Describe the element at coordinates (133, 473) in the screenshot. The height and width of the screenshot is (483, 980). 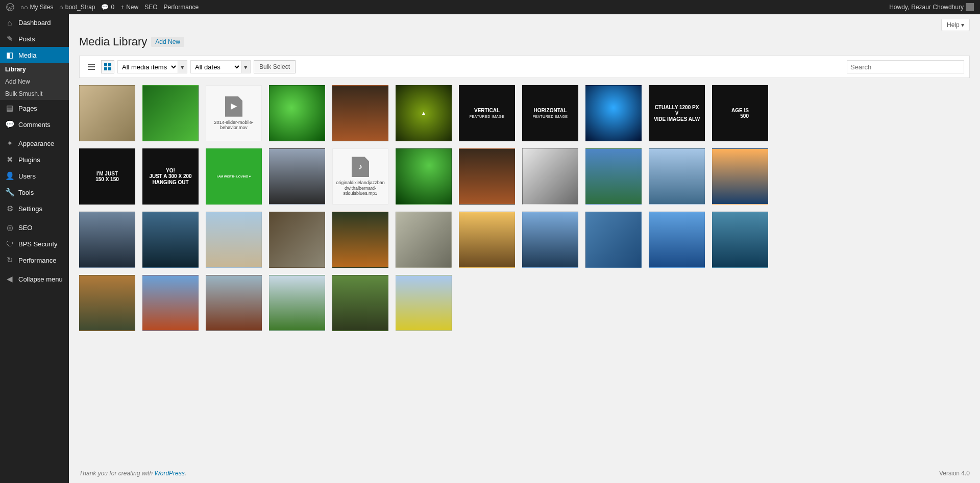
I see `footer-thanks: Thank you for creating with WordPress.` at that location.